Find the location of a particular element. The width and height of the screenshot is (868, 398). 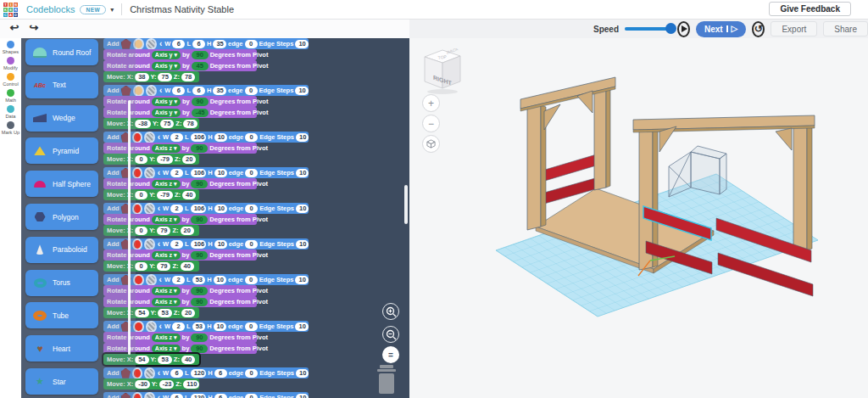

height-value: 35 is located at coordinates (220, 44).